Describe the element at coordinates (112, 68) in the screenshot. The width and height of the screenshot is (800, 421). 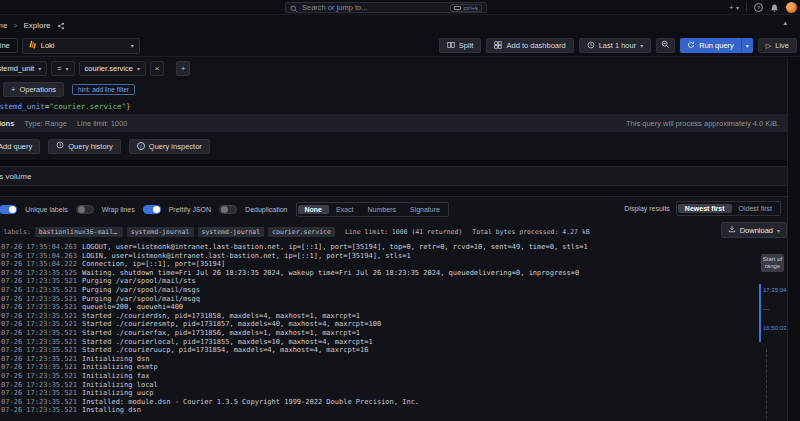
I see `label-value-select: courier.service▾` at that location.